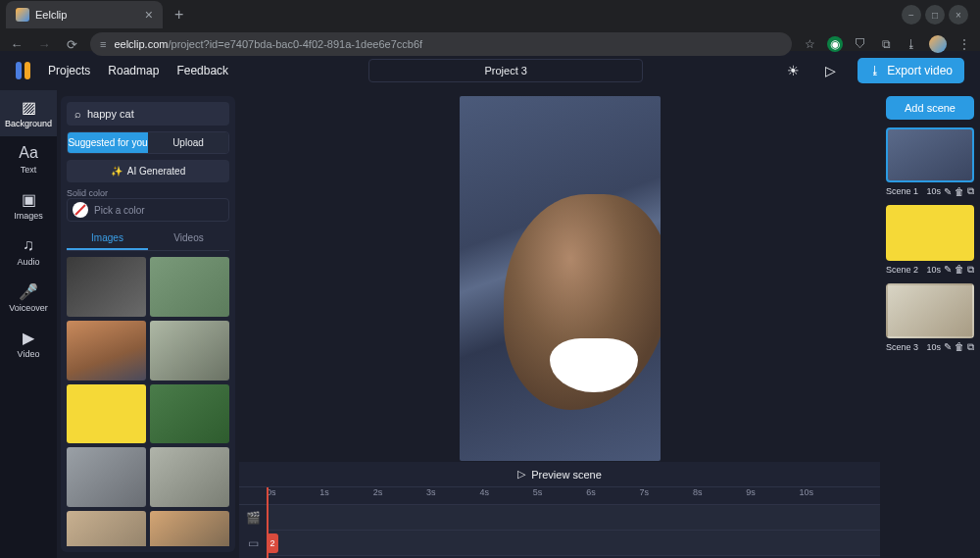 This screenshot has height=558, width=980. What do you see at coordinates (860, 44) in the screenshot?
I see `blocker-icon: ⛉` at bounding box center [860, 44].